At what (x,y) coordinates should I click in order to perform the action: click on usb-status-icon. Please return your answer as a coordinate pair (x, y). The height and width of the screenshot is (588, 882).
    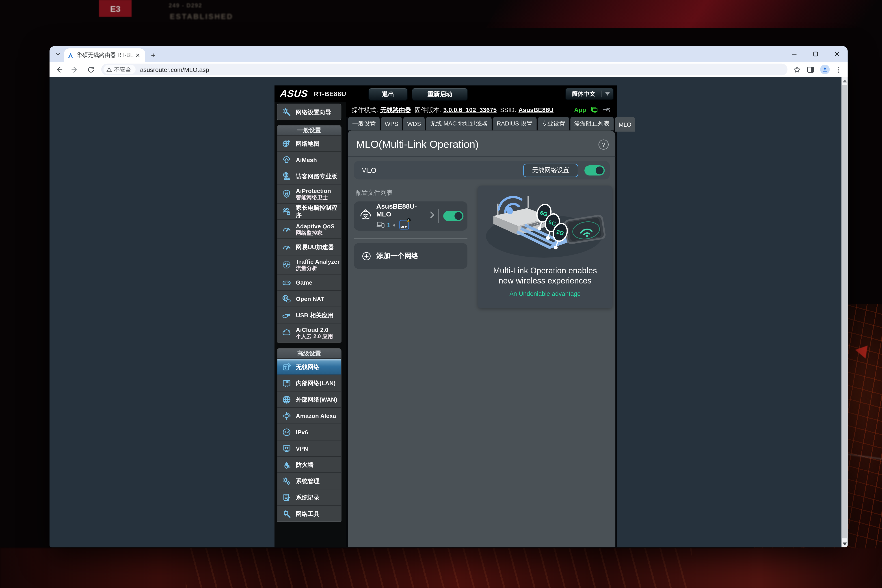
    Looking at the image, I should click on (607, 110).